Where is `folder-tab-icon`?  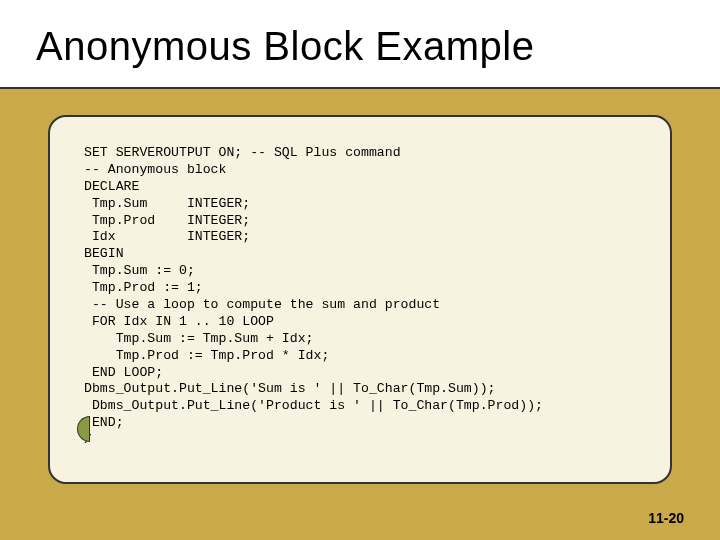 folder-tab-icon is located at coordinates (84, 429).